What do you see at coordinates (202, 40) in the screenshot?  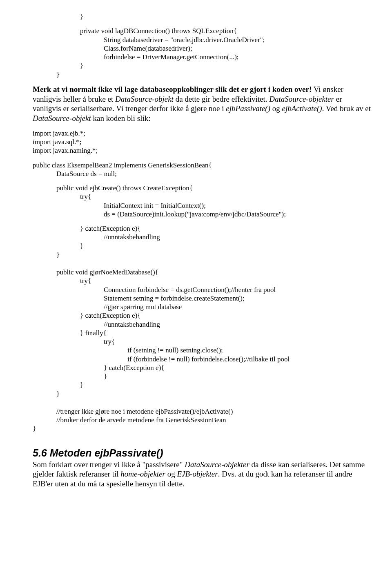 I see `code-line: String databasedriver = "oracle.jdbc.dri…` at bounding box center [202, 40].